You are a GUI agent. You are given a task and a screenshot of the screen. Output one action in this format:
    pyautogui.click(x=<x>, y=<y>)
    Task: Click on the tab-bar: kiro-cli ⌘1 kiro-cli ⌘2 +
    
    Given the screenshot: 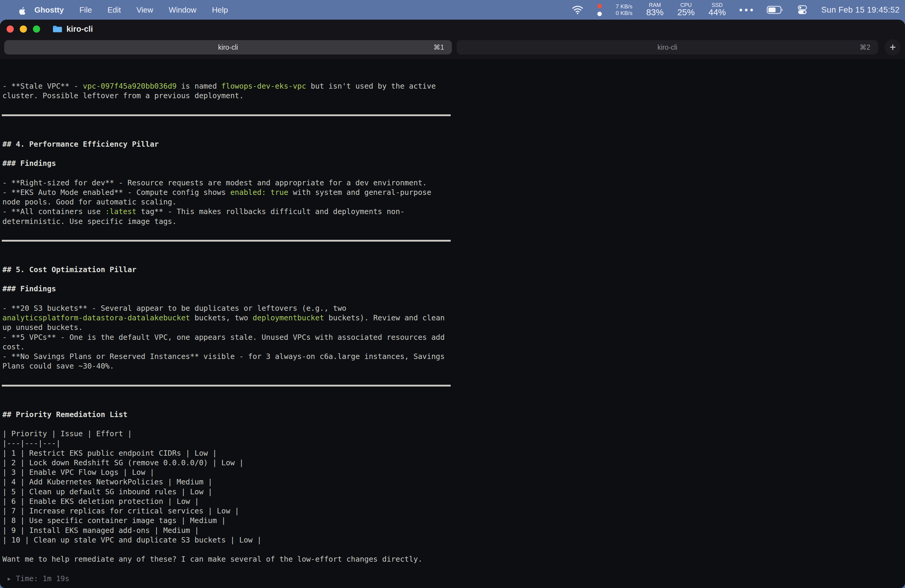 What is the action you would take?
    pyautogui.click(x=452, y=49)
    